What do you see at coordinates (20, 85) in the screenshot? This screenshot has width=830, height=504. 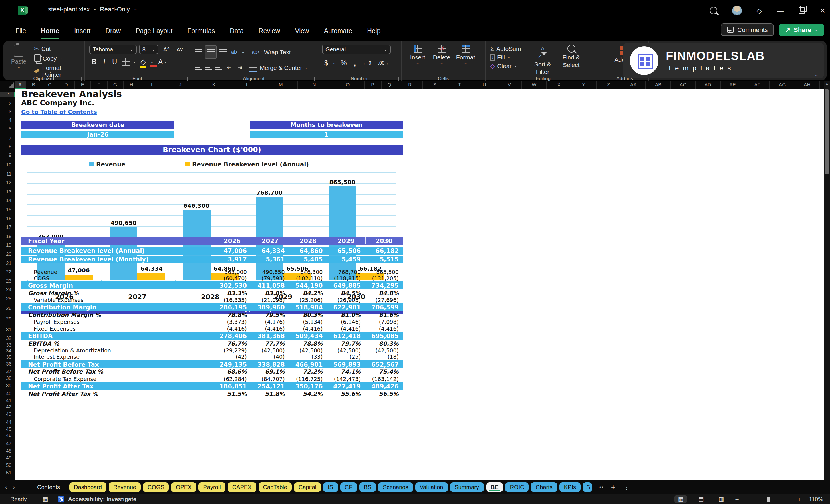 I see `column-header-A: A` at bounding box center [20, 85].